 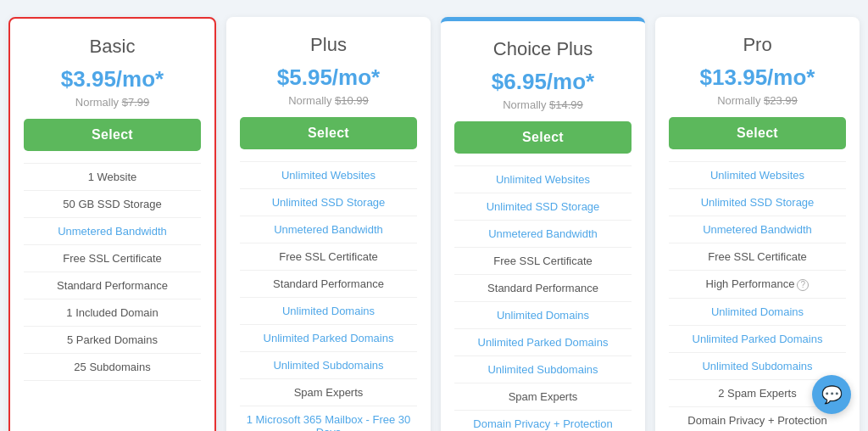 What do you see at coordinates (112, 313) in the screenshot?
I see `feature-item: 1 Included Domain` at bounding box center [112, 313].